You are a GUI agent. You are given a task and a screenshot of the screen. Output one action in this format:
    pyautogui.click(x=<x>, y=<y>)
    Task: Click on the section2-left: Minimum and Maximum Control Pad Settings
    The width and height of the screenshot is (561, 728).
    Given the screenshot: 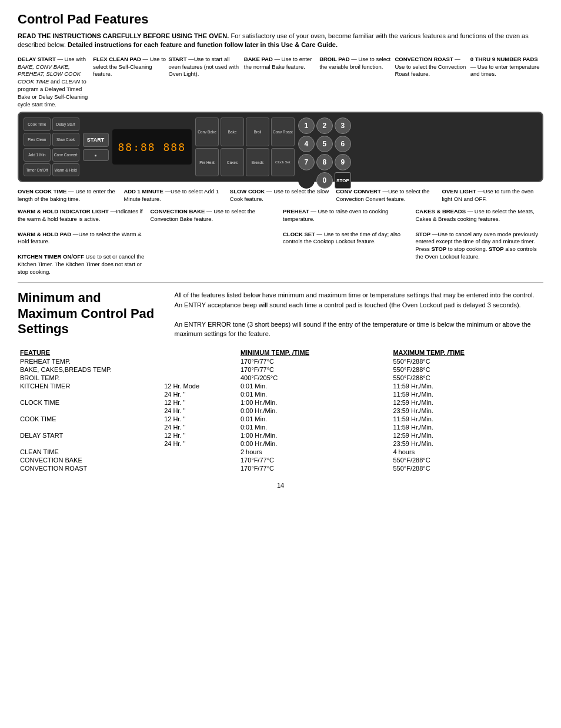 What is the action you would take?
    pyautogui.click(x=91, y=315)
    